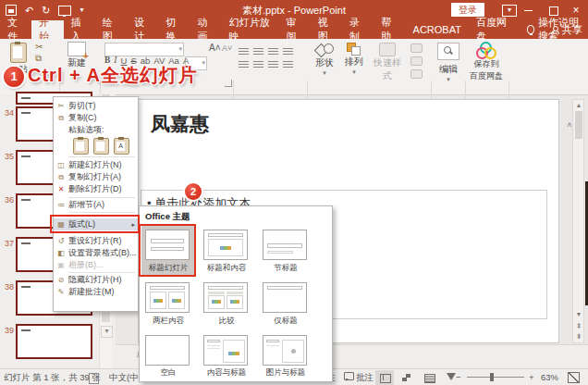  What do you see at coordinates (168, 321) in the screenshot?
I see `layout-two-content-label: 两栏内容` at bounding box center [168, 321].